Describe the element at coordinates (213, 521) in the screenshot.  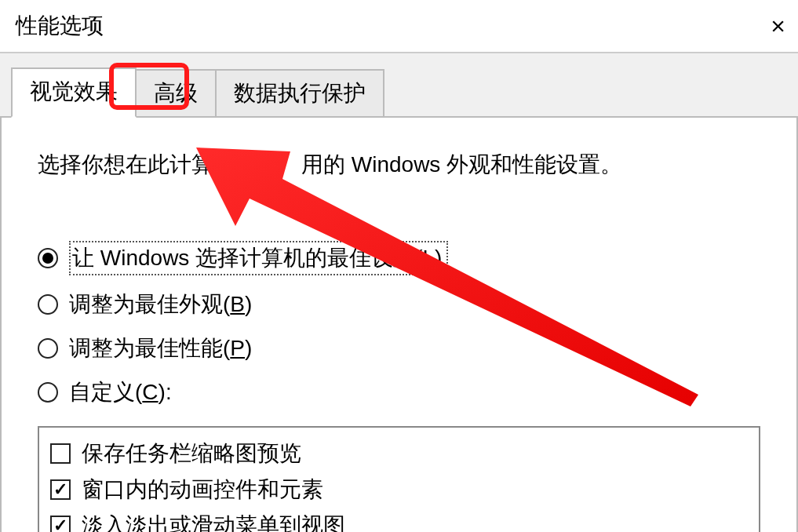
I see `checkbox-label: 淡入淡出或滑动菜单到视图` at that location.